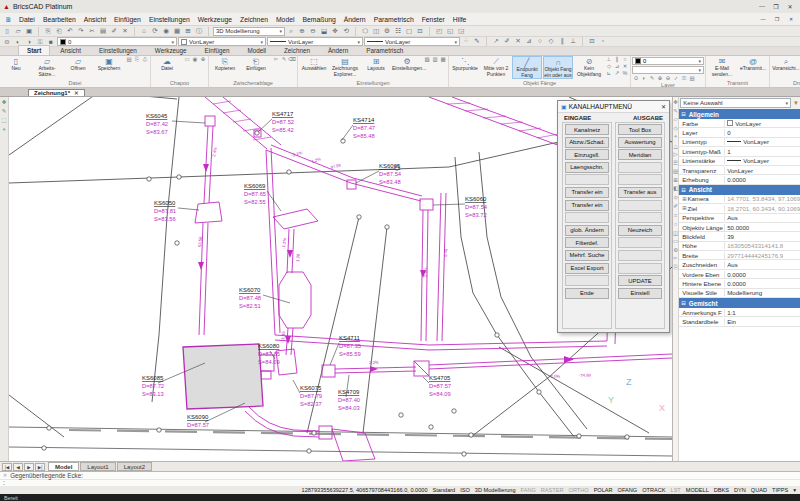 The image size is (800, 501). I want to click on panel-tool-icon: ✐, so click(676, 206).